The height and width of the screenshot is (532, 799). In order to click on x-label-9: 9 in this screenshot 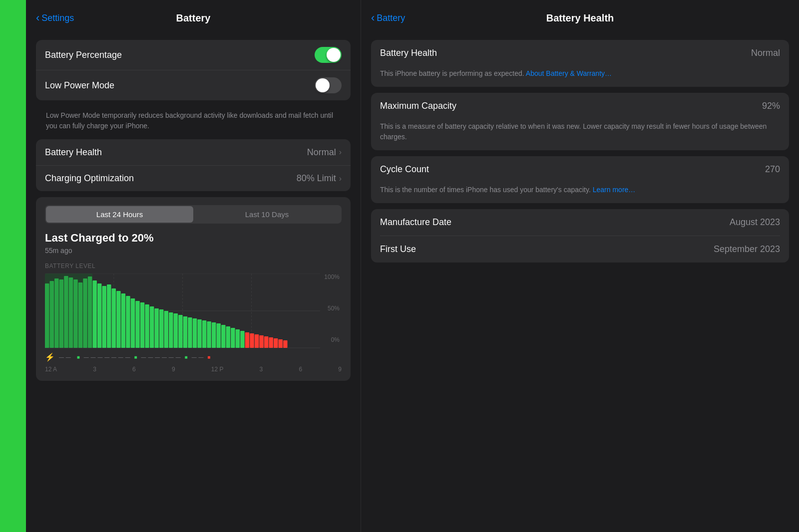, I will do `click(174, 369)`.